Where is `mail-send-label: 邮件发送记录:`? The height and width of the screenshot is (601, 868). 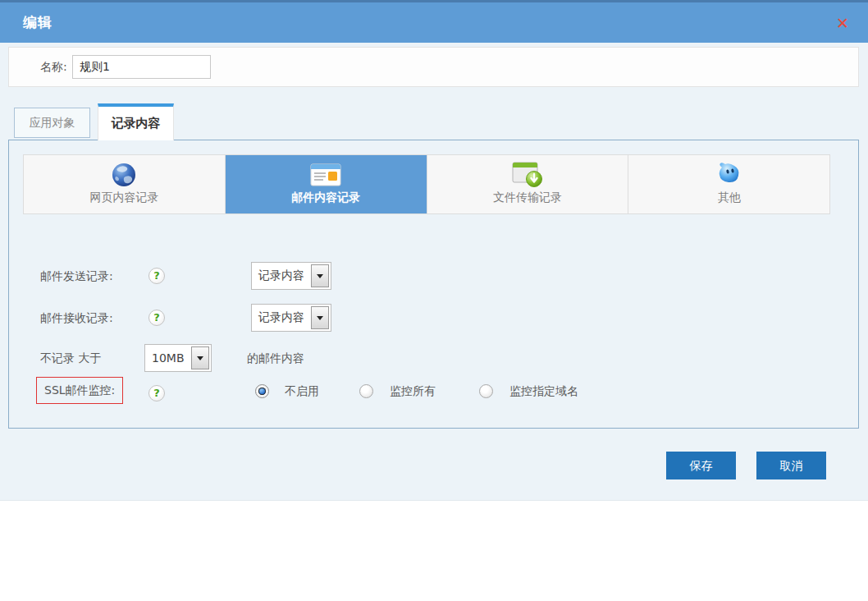 mail-send-label: 邮件发送记录: is located at coordinates (77, 276).